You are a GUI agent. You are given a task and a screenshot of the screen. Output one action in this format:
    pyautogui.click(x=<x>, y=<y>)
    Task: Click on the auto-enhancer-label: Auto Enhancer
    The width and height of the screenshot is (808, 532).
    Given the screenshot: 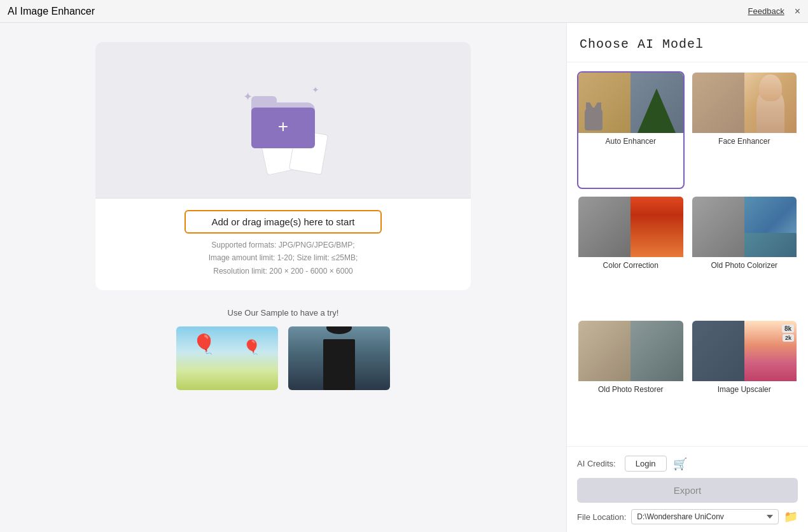 What is the action you would take?
    pyautogui.click(x=631, y=141)
    